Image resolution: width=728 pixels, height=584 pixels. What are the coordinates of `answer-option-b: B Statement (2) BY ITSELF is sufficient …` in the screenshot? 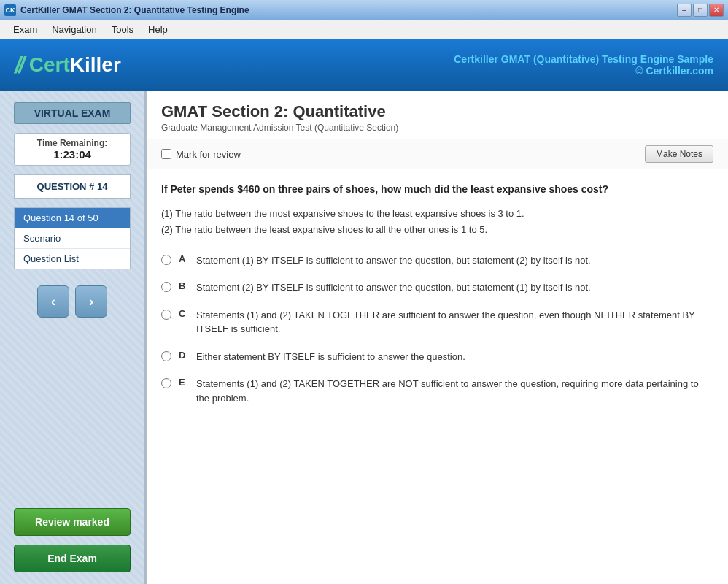 It's located at (438, 288).